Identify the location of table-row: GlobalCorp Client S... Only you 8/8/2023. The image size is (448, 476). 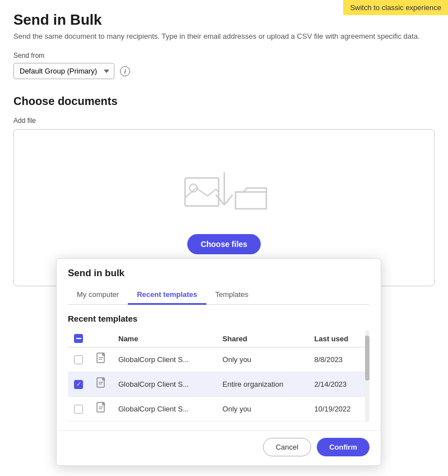
(219, 360).